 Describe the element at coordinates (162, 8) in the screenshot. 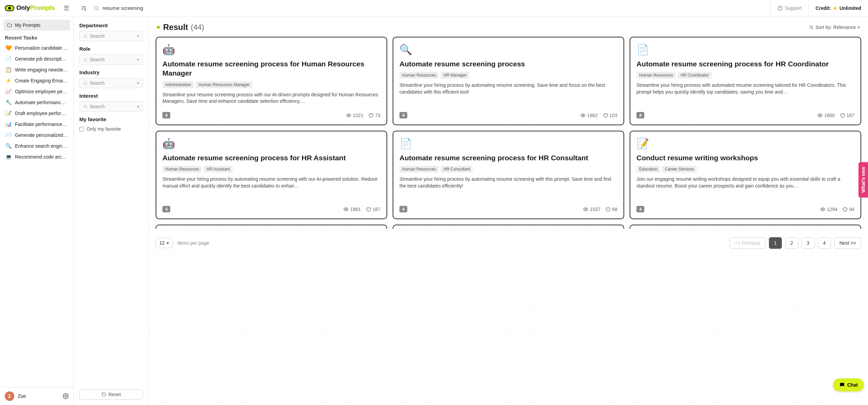

I see `search-input` at that location.